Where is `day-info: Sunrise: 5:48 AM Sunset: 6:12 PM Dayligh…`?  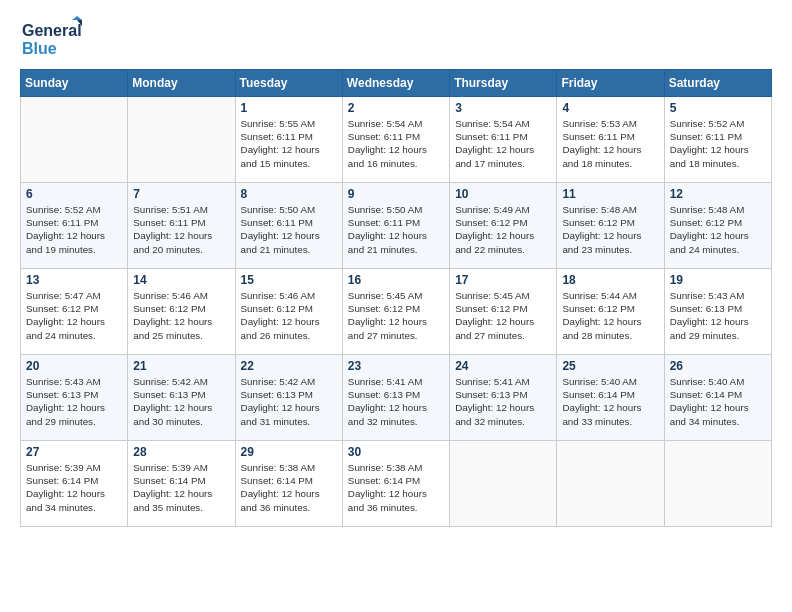 day-info: Sunrise: 5:48 AM Sunset: 6:12 PM Dayligh… is located at coordinates (610, 230).